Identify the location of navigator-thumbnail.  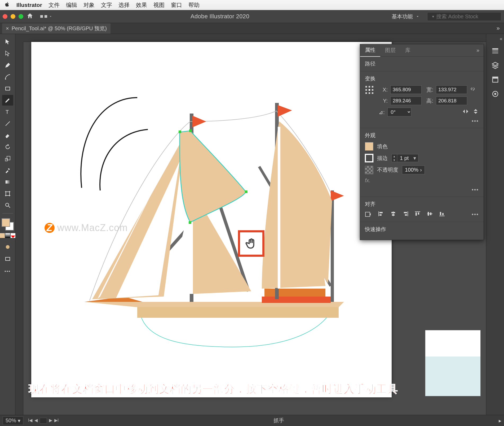
(453, 363).